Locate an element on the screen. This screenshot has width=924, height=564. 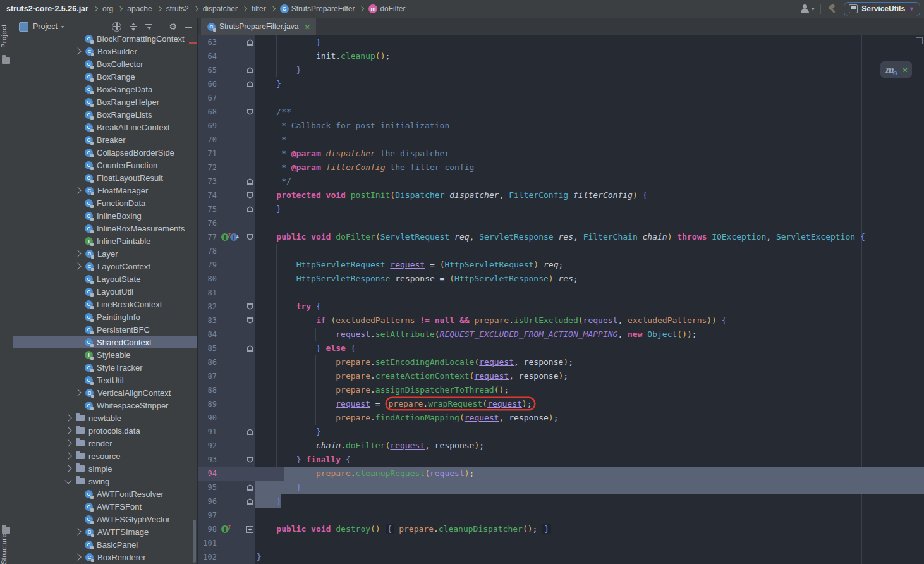
tree-item: resource is located at coordinates (105, 456).